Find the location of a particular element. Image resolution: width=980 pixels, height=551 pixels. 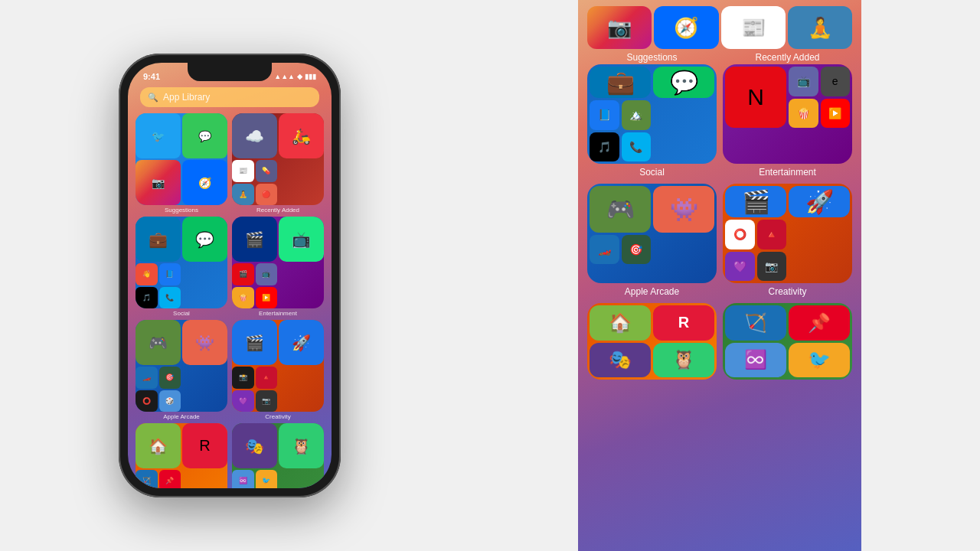

large-creativity-box: 🎬 🚀 ⭕ 🔺 💜 📷 is located at coordinates (787, 233).